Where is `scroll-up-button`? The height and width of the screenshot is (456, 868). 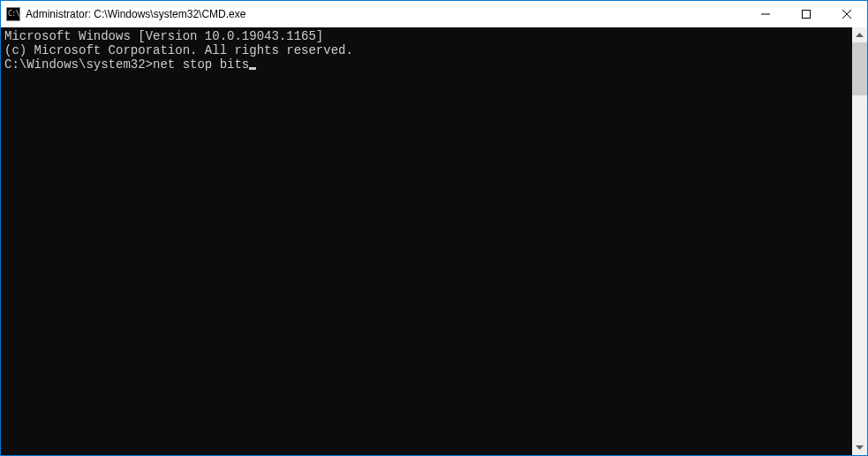
scroll-up-button is located at coordinates (860, 35).